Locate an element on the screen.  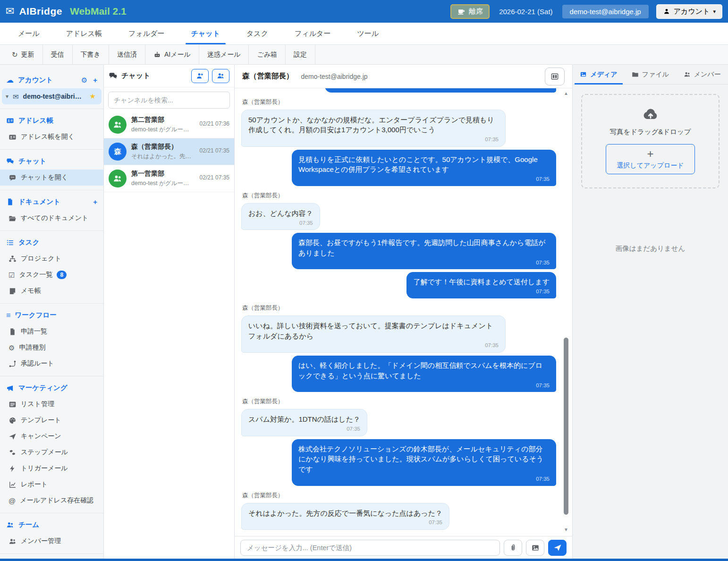
sidebar-item: レポート is located at coordinates (52, 484).